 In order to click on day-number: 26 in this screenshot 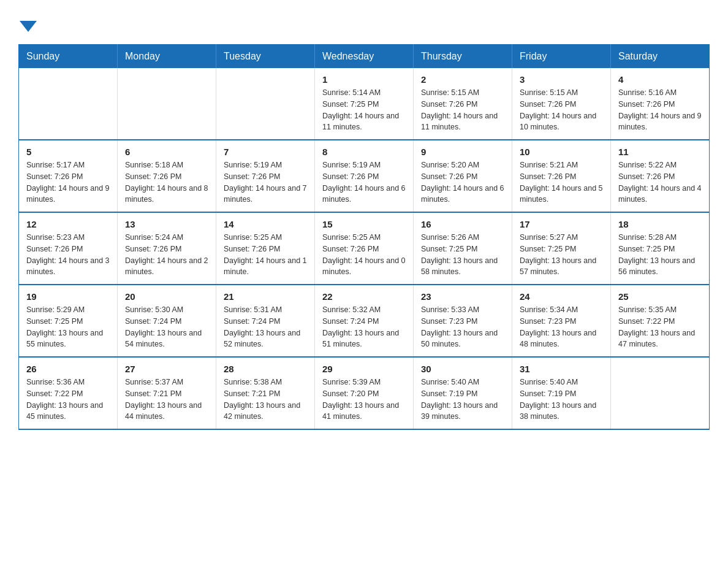, I will do `click(68, 369)`.